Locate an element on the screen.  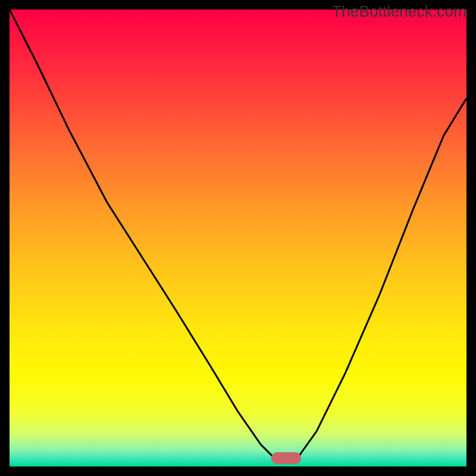
optimal-marker is located at coordinates (286, 458).